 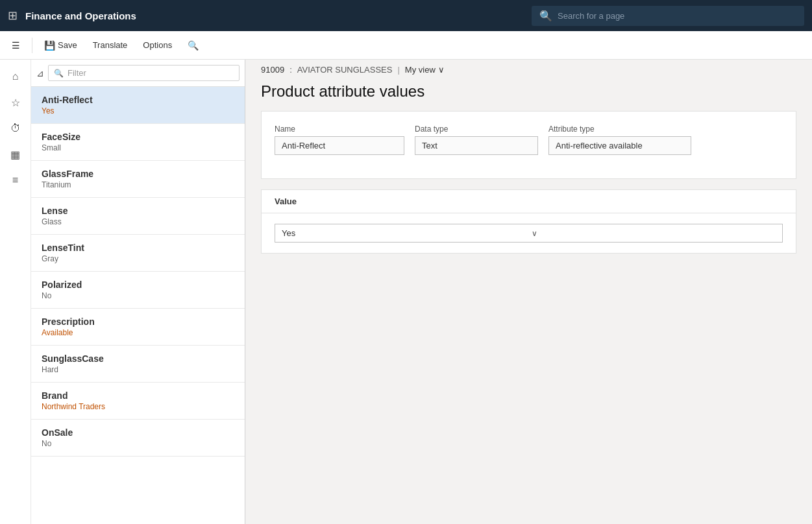 What do you see at coordinates (40, 73) in the screenshot?
I see `filter-icon: ⊿` at bounding box center [40, 73].